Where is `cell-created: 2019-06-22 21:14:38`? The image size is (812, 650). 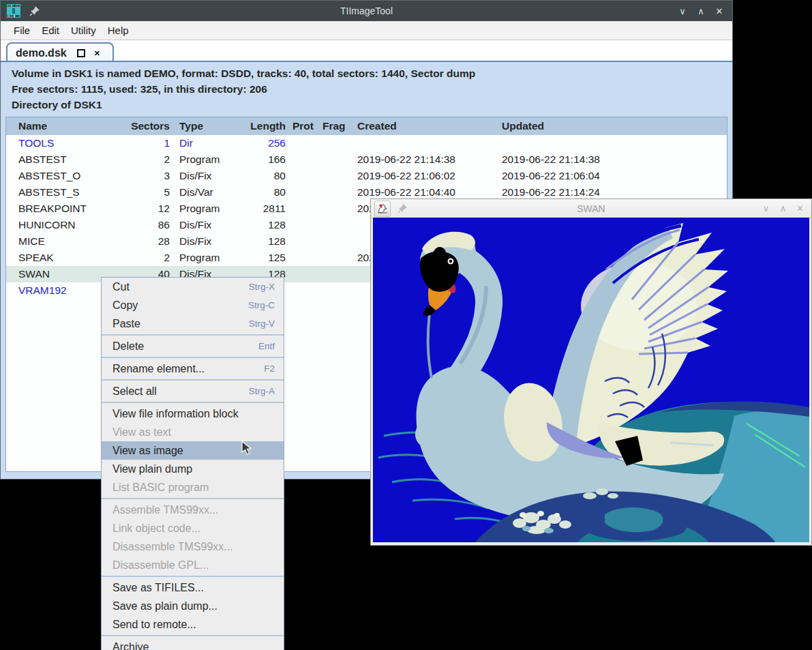 cell-created: 2019-06-22 21:14:38 is located at coordinates (427, 160).